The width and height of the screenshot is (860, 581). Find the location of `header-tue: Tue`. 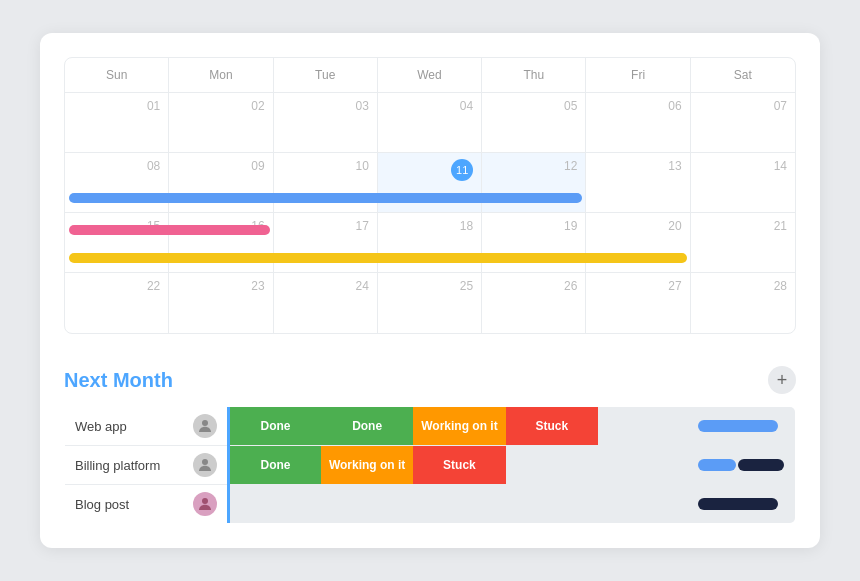

header-tue: Tue is located at coordinates (326, 75).